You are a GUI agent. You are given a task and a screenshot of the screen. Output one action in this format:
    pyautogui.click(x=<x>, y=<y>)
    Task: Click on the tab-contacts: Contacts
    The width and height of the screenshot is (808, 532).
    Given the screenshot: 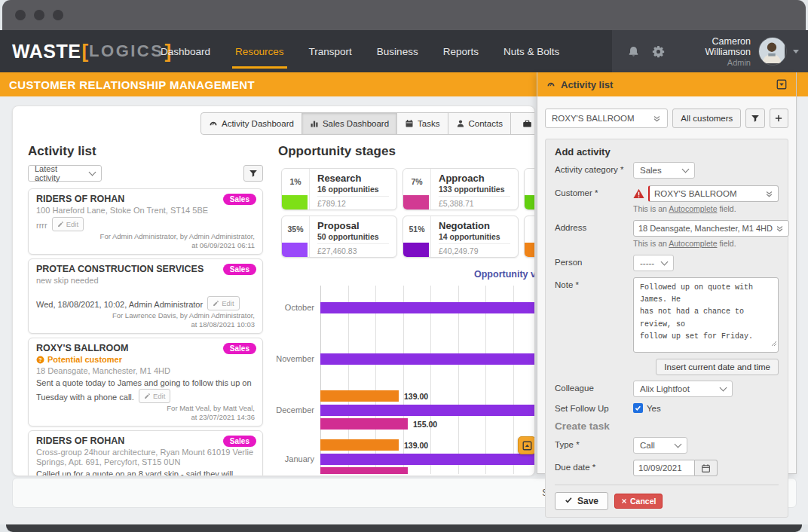 What is the action you would take?
    pyautogui.click(x=479, y=124)
    